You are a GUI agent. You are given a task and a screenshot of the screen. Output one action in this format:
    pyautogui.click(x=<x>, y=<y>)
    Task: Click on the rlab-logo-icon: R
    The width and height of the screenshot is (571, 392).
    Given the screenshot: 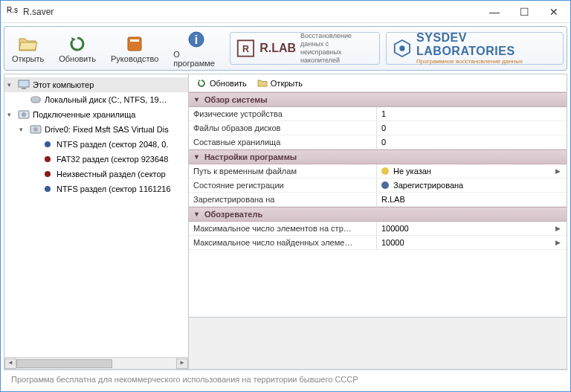 What is the action you would take?
    pyautogui.click(x=245, y=48)
    